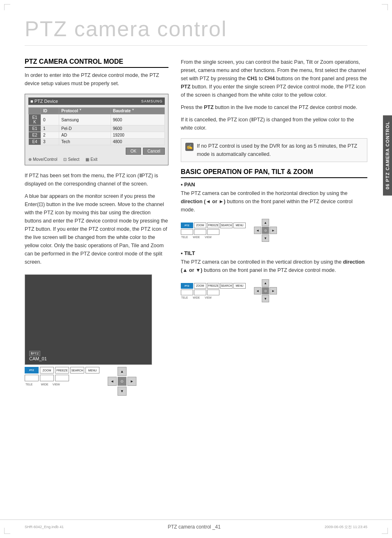 Image resolution: width=392 pixels, height=538 pixels. Describe the element at coordinates (273, 230) in the screenshot. I see `pan-dir-right: ►` at that location.